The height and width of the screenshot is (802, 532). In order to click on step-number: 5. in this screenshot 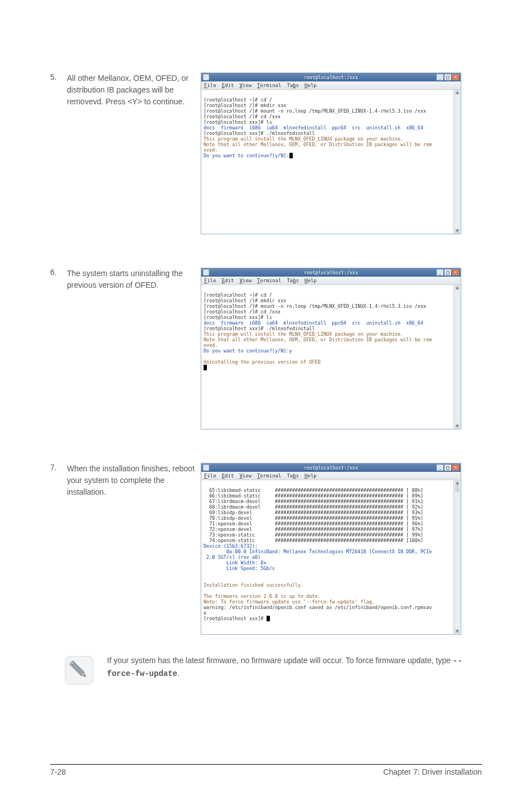, I will do `click(59, 77)`.